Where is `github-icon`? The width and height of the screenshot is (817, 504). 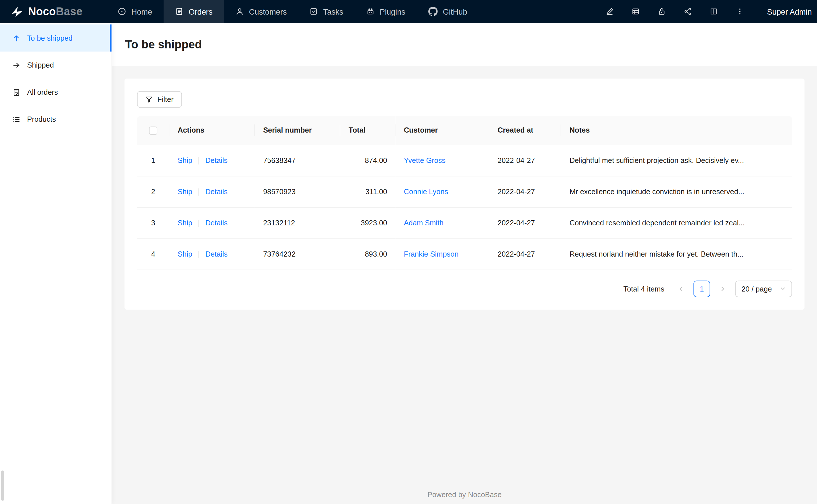 github-icon is located at coordinates (433, 12).